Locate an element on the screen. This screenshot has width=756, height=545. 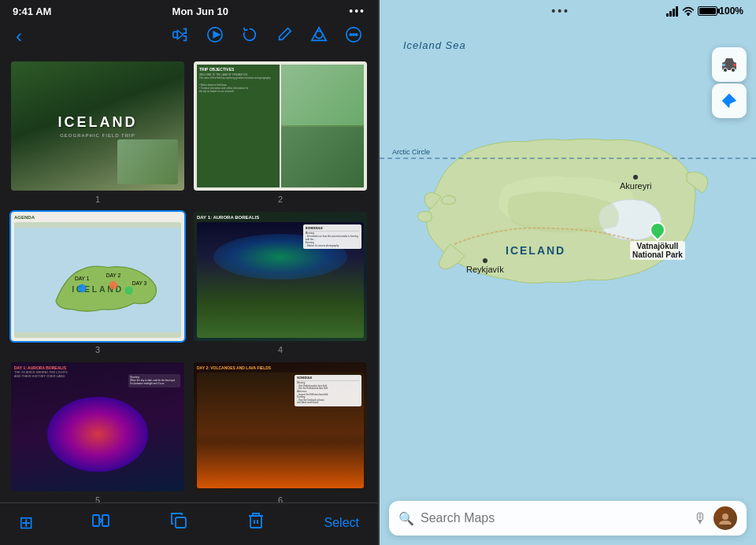
slide-2-img-top is located at coordinates (323, 95).